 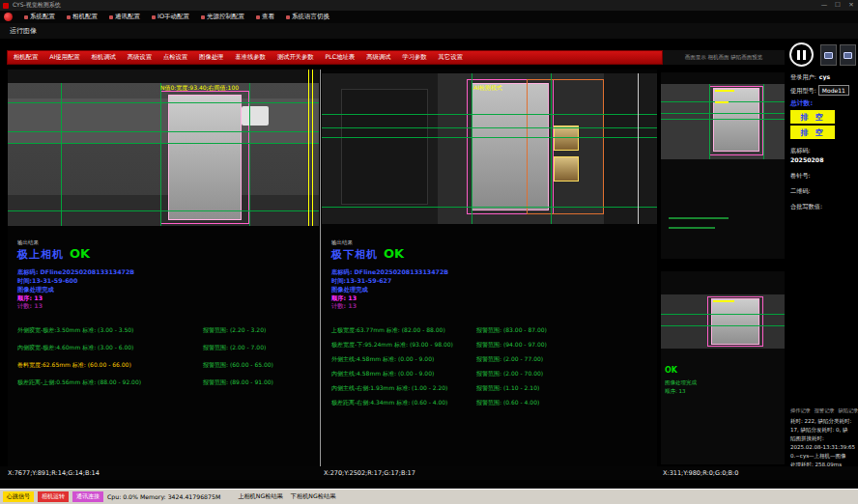 What do you see at coordinates (64, 58) in the screenshot?
I see `toolbar-ai-config: AI使用配置` at bounding box center [64, 58].